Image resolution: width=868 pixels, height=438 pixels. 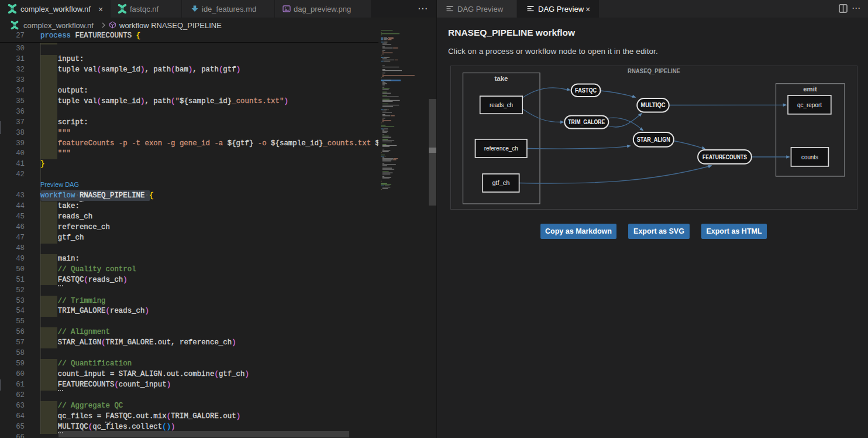 What do you see at coordinates (653, 105) in the screenshot?
I see `svg-text: MULTIQC` at bounding box center [653, 105].